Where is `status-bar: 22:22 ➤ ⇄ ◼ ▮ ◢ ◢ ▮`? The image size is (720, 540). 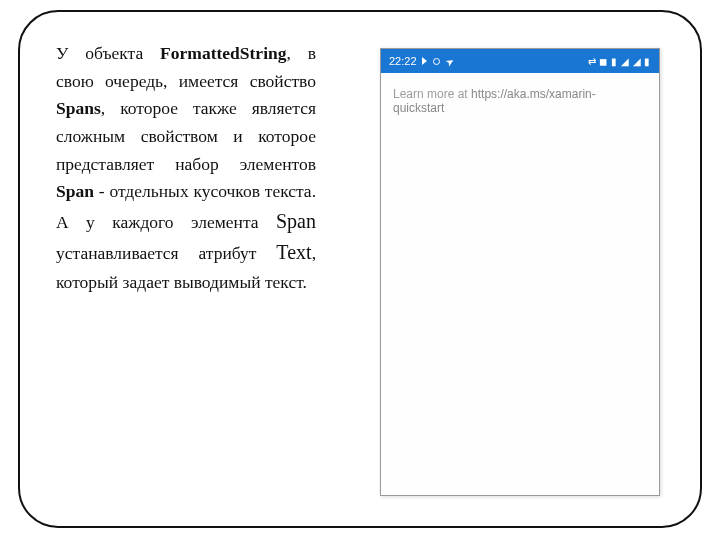
status-bar: 22:22 ➤ ⇄ ◼ ▮ ◢ ◢ ▮ is located at coordinates (520, 61).